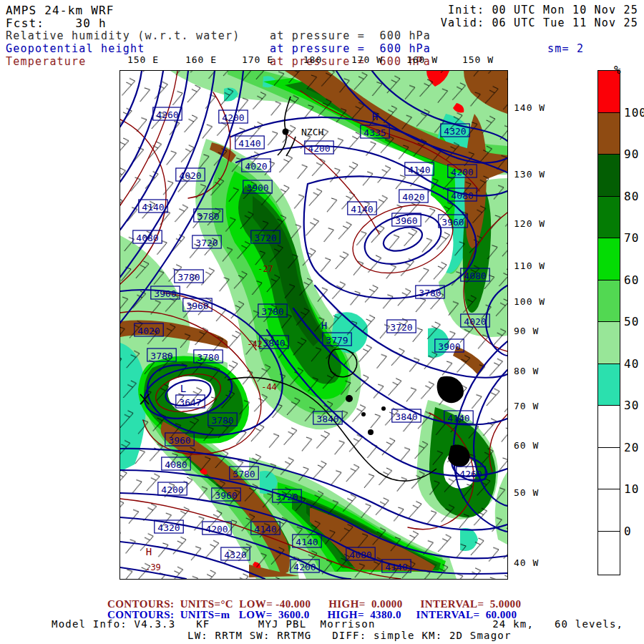 The image size is (644, 644). What do you see at coordinates (313, 60) in the screenshot?
I see `lon-label-top: 180` at bounding box center [313, 60].